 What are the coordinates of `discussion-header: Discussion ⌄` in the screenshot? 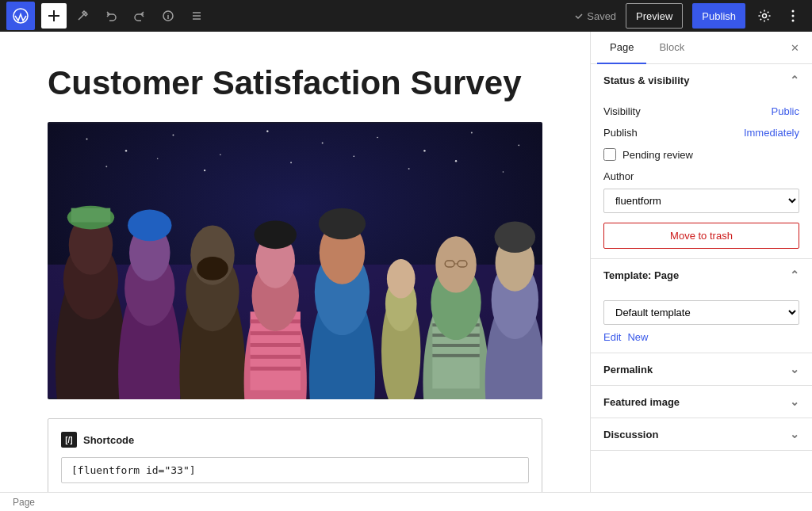 It's located at (701, 434).